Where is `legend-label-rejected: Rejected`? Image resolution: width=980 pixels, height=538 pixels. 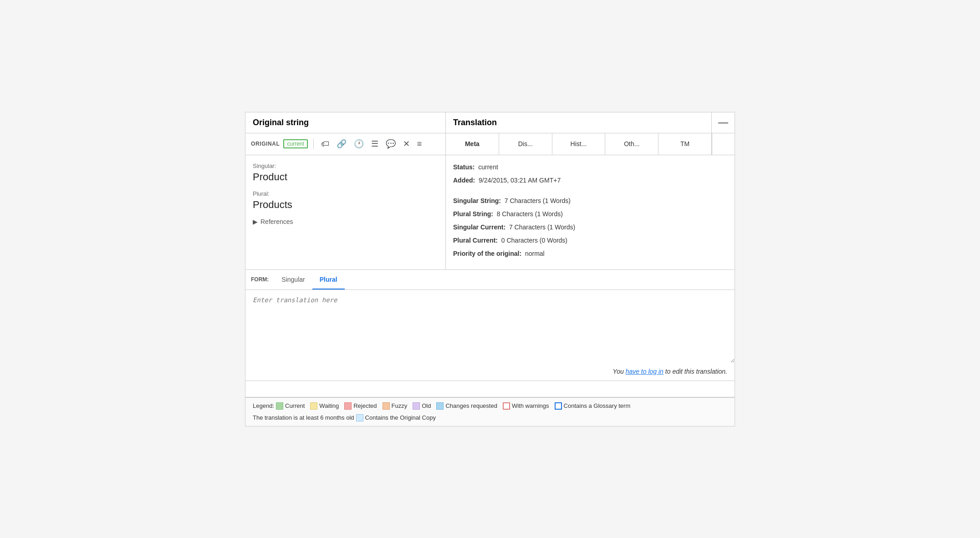
legend-label-rejected: Rejected is located at coordinates (365, 406).